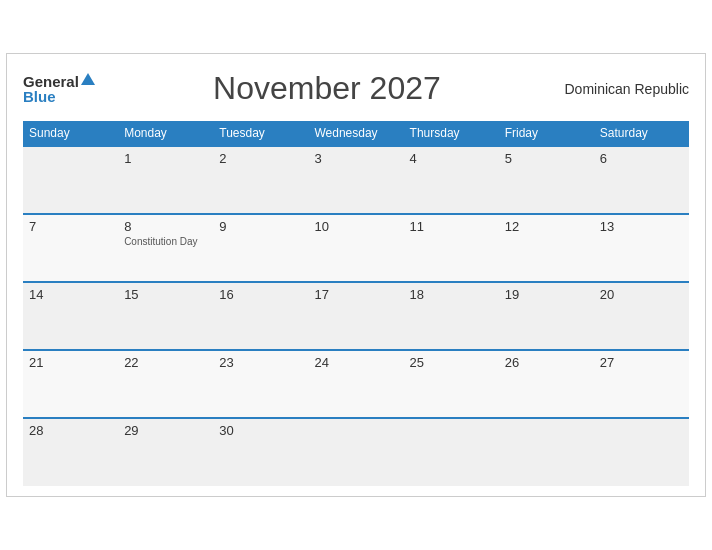 The width and height of the screenshot is (712, 550). What do you see at coordinates (452, 134) in the screenshot?
I see `weekday-header-thursday: Thursday` at bounding box center [452, 134].